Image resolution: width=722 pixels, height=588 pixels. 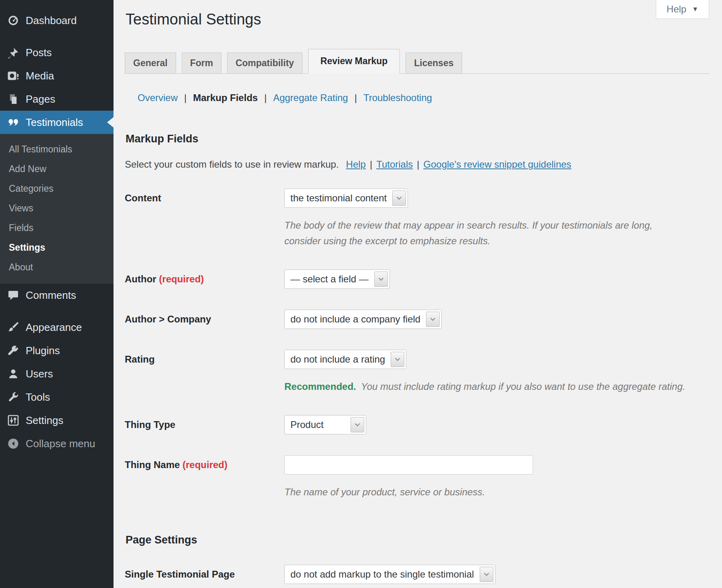 I want to click on sidebar-item-collapse: Collapse menu, so click(x=57, y=444).